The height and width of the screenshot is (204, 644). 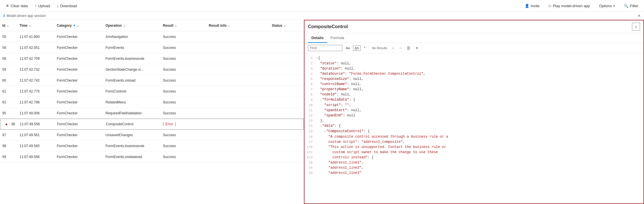 I want to click on sort-icon-status: ⌄, so click(x=285, y=25).